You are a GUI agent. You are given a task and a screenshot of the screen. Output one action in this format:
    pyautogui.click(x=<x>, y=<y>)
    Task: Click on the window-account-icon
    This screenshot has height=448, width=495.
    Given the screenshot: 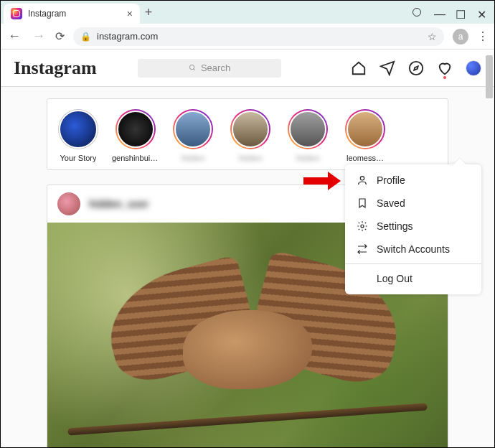 What is the action you would take?
    pyautogui.click(x=417, y=12)
    